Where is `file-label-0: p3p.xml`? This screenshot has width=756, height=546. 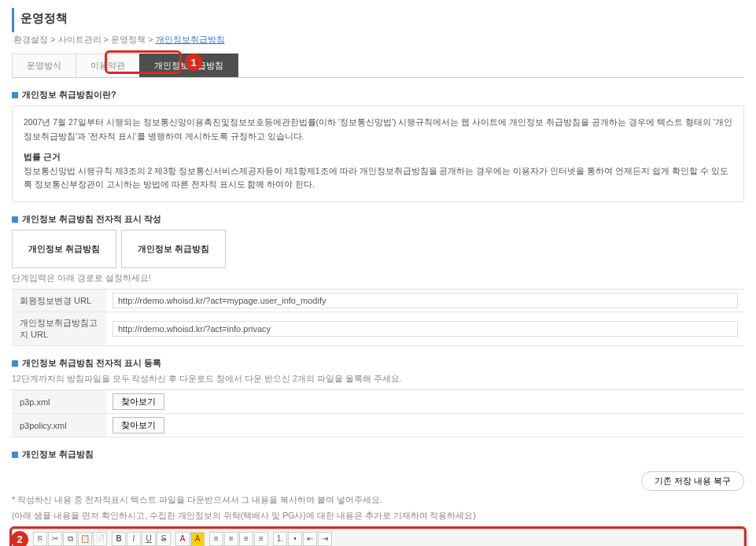 file-label-0: p3p.xml is located at coordinates (59, 402).